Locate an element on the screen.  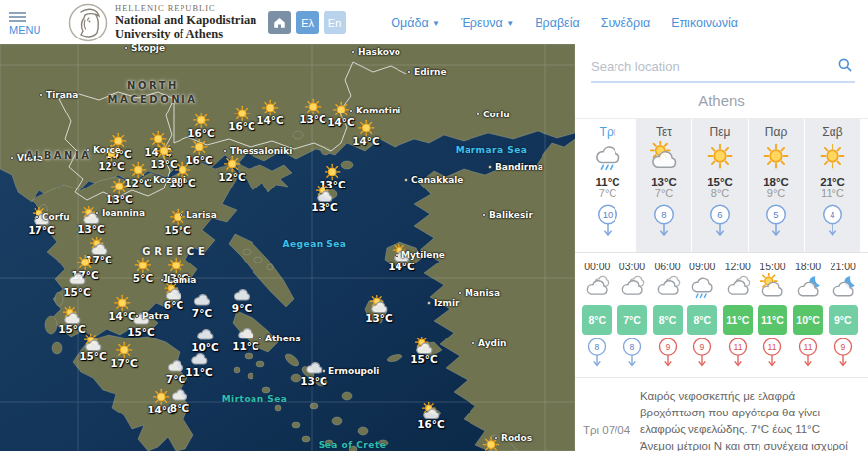
nav-contact: Επικοινωνία is located at coordinates (704, 23).